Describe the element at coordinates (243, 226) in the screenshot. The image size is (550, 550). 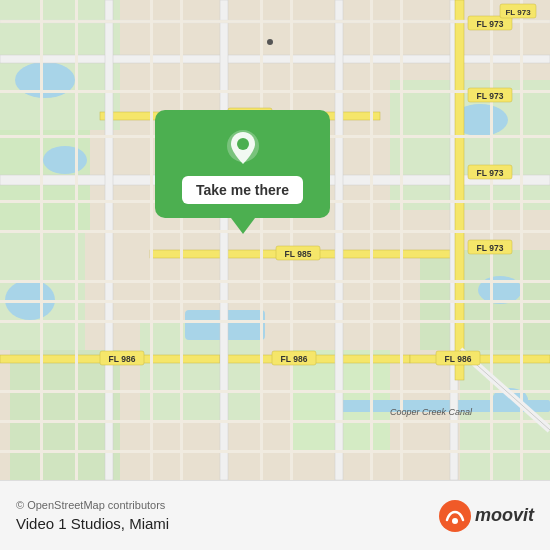
I see `popup-triangle` at that location.